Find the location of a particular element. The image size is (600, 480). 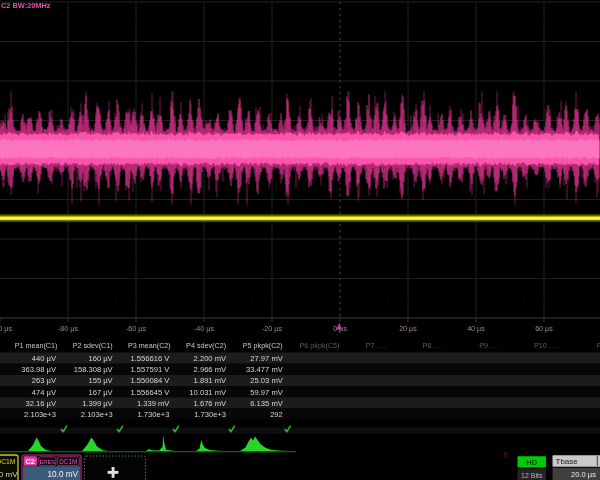

svg-text: 1.676 mV is located at coordinates (210, 404).